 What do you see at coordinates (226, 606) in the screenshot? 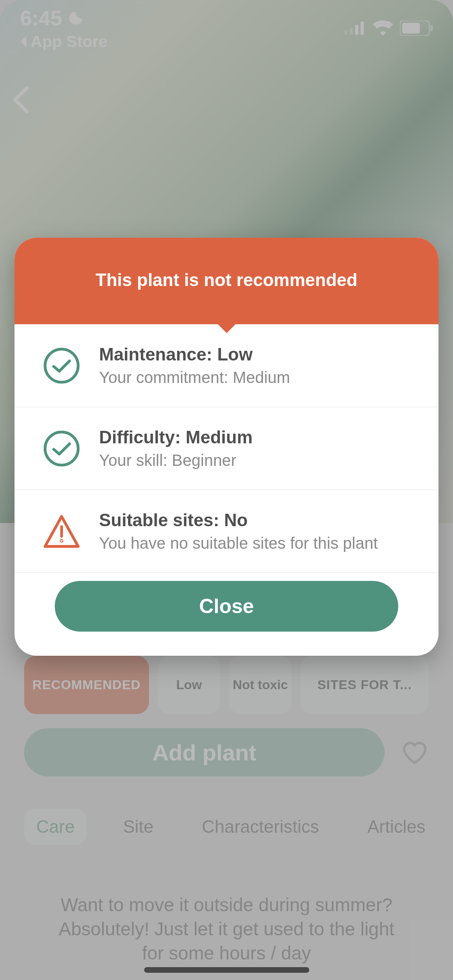
I see `close-button: Close` at bounding box center [226, 606].